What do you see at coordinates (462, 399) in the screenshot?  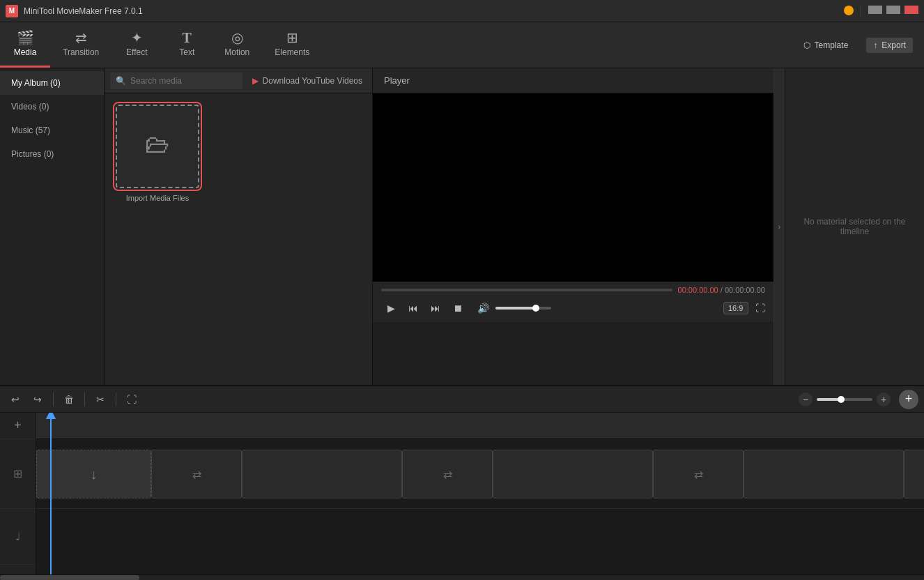 I see `timeline-toolbar: ↩ ↪ 🗑 ✂ ⛶ − + +` at bounding box center [462, 399].